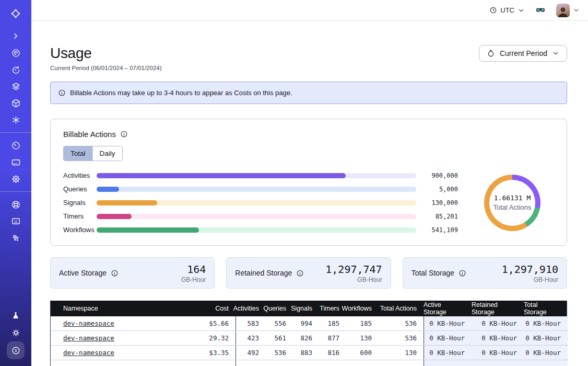 The width and height of the screenshot is (588, 366). I want to click on rocket-icon, so click(16, 238).